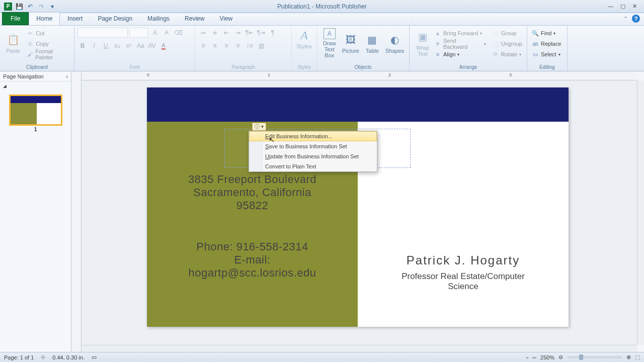 The image size is (644, 362). Describe the element at coordinates (629, 357) in the screenshot. I see `zoom-in-icon: ⊕` at that location.